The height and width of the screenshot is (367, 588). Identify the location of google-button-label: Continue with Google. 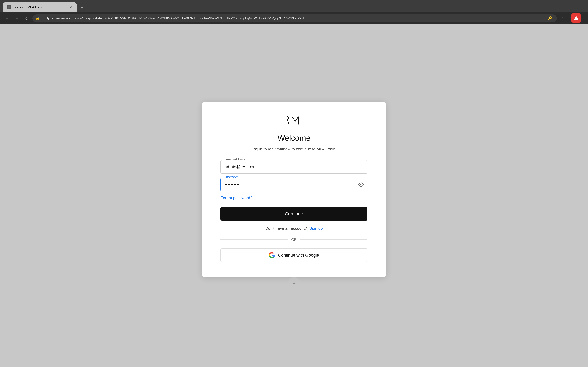
(298, 255).